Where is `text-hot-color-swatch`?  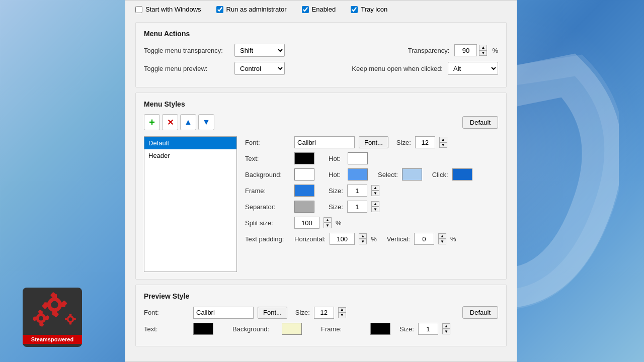 text-hot-color-swatch is located at coordinates (358, 158).